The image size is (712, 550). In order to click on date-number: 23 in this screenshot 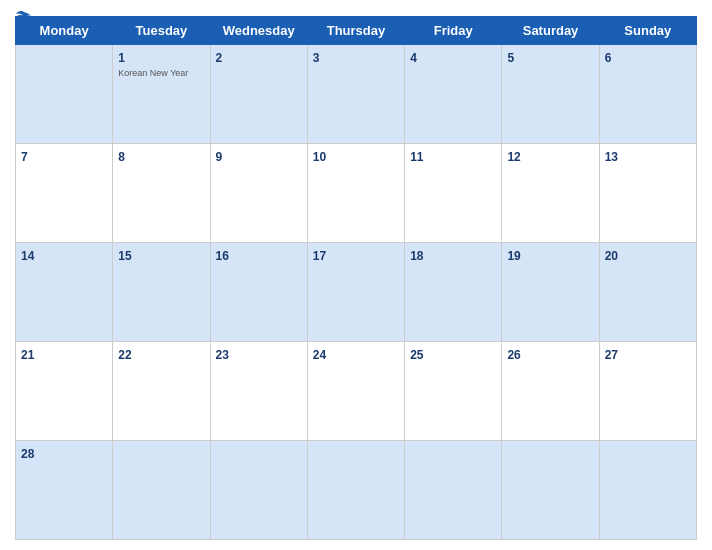, I will do `click(222, 355)`.